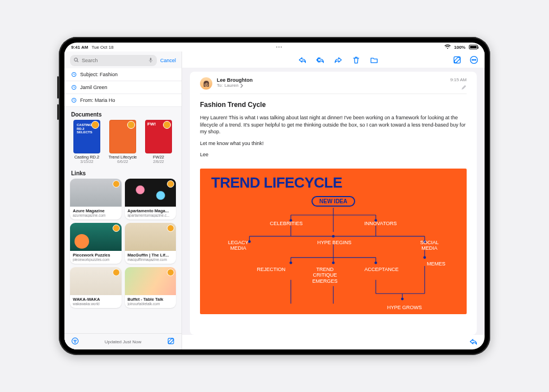 The height and width of the screenshot is (392, 549). What do you see at coordinates (168, 60) in the screenshot?
I see `cancel-button: Cancel` at bounding box center [168, 60].